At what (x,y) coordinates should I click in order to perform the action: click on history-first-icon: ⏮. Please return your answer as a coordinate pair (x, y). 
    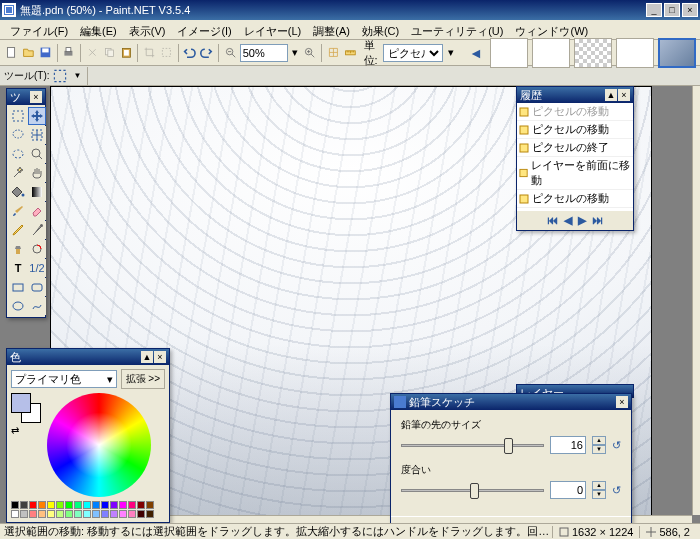
    Looking at the image, I should click on (552, 220).